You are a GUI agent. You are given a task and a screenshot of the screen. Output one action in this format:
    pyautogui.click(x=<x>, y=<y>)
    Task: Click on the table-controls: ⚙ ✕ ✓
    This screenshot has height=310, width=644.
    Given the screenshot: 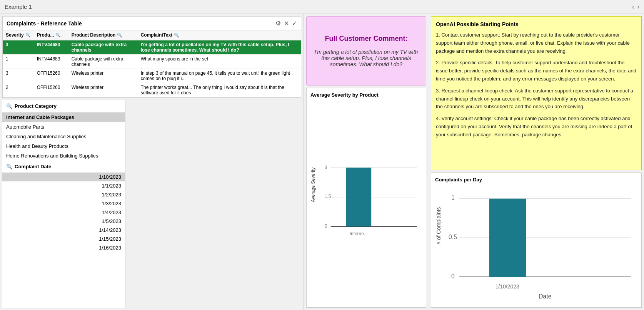 What is the action you would take?
    pyautogui.click(x=286, y=23)
    